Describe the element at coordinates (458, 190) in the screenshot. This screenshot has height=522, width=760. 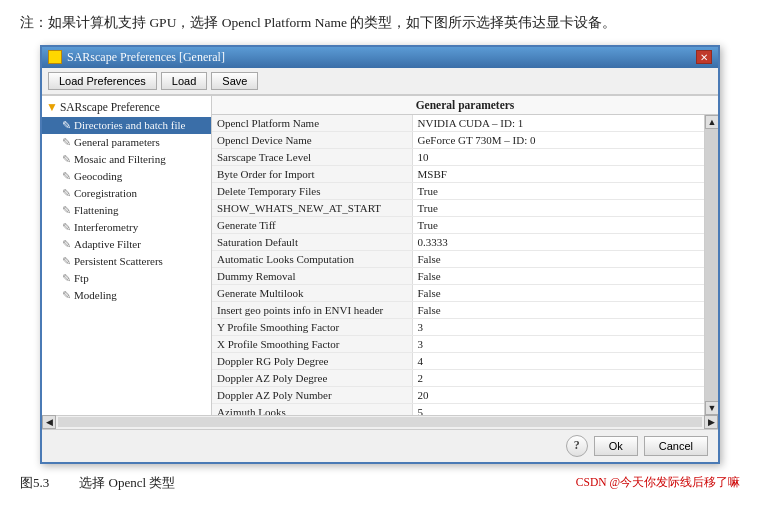
I see `table-row: Delete Temporary FilesTrue` at that location.